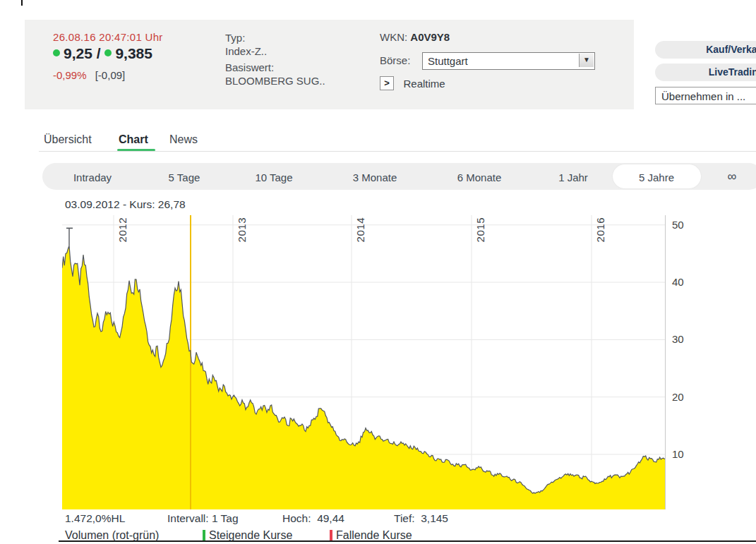  What do you see at coordinates (112, 536) in the screenshot?
I see `legend-volume: Volumen (rot-grün)` at bounding box center [112, 536].